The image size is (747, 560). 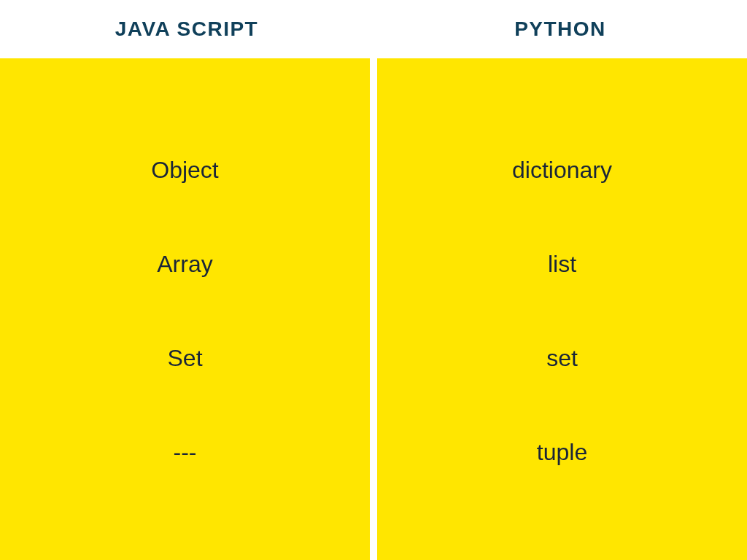 I want to click on left-item: ---, so click(x=185, y=452).